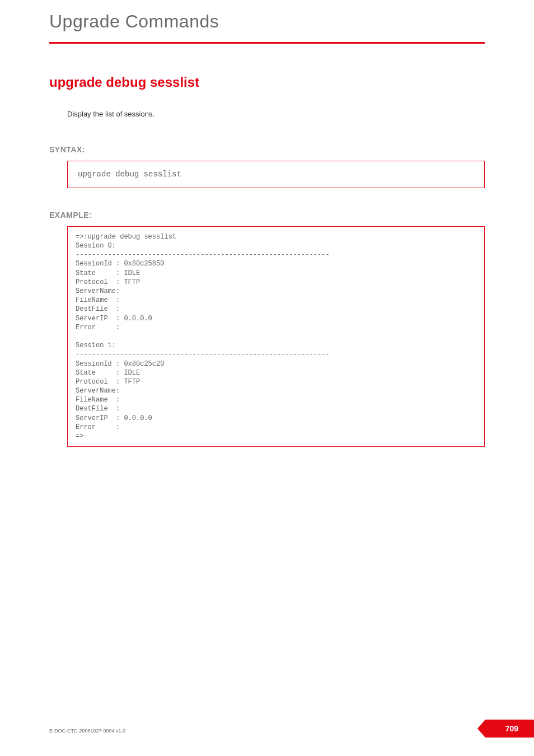 Image resolution: width=534 pixels, height=756 pixels. What do you see at coordinates (267, 215) in the screenshot?
I see `example-heading: EXAMPLE:` at bounding box center [267, 215].